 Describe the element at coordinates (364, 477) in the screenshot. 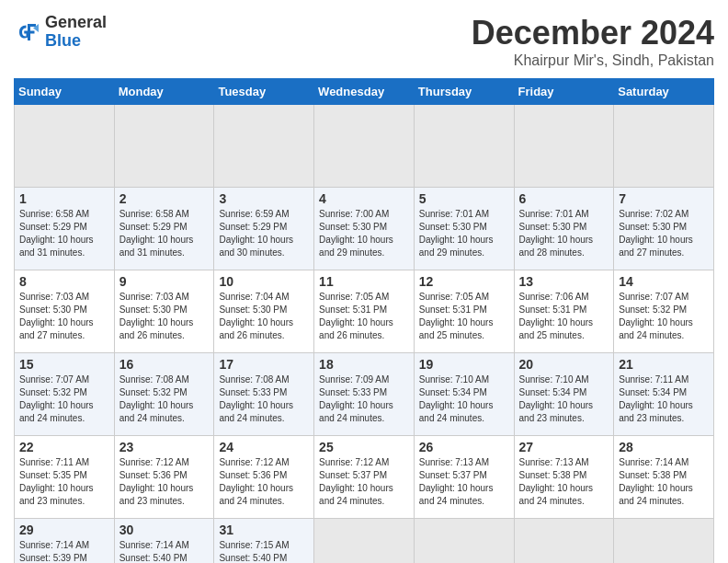

I see `calendar-day-cell: 25Sunrise: 7:12 AMSunset: 5:37 PMDayligh…` at that location.